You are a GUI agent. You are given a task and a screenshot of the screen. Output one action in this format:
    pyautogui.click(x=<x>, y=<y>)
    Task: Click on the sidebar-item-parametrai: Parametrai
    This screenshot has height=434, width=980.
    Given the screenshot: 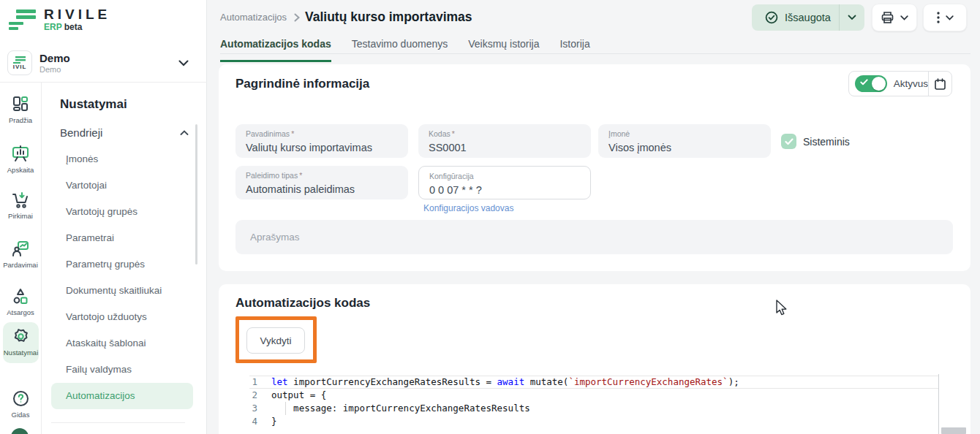 What is the action you would take?
    pyautogui.click(x=122, y=238)
    